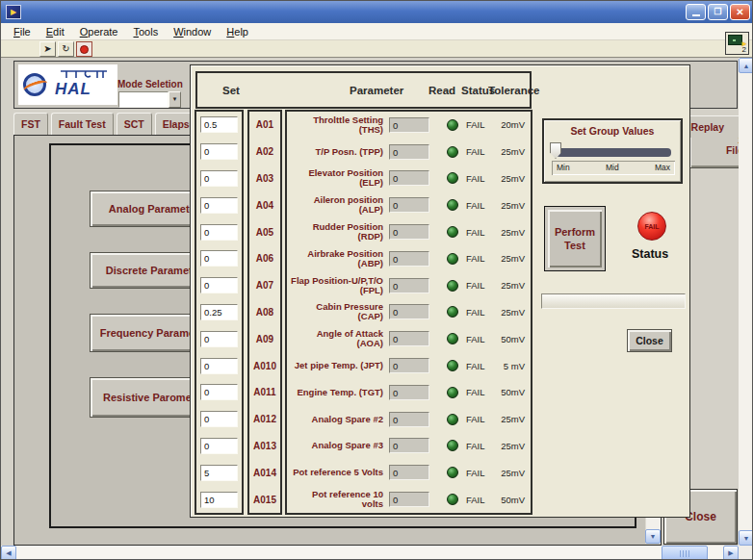 The image size is (753, 560). What do you see at coordinates (476, 206) in the screenshot?
I see `status-text-a04: FAIL` at bounding box center [476, 206].